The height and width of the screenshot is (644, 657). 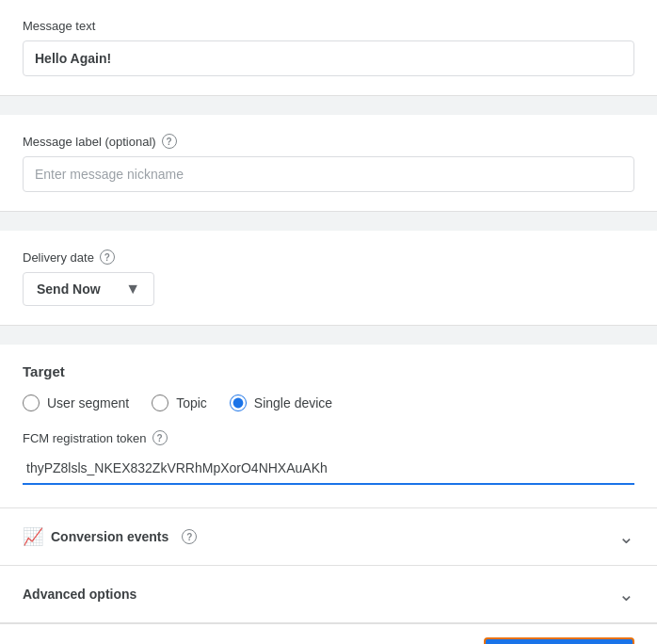 I want to click on user-segment-label: User segment, so click(x=88, y=403).